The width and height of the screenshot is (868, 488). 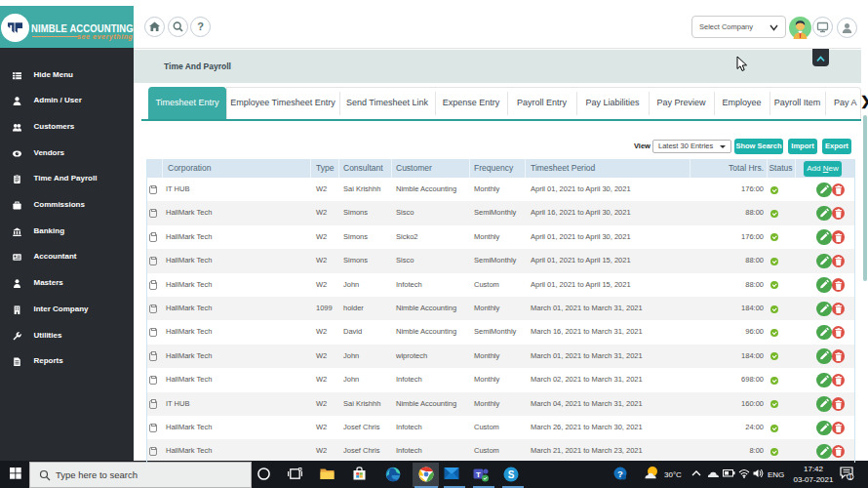 What do you see at coordinates (511, 474) in the screenshot?
I see `svg-text: S` at bounding box center [511, 474].